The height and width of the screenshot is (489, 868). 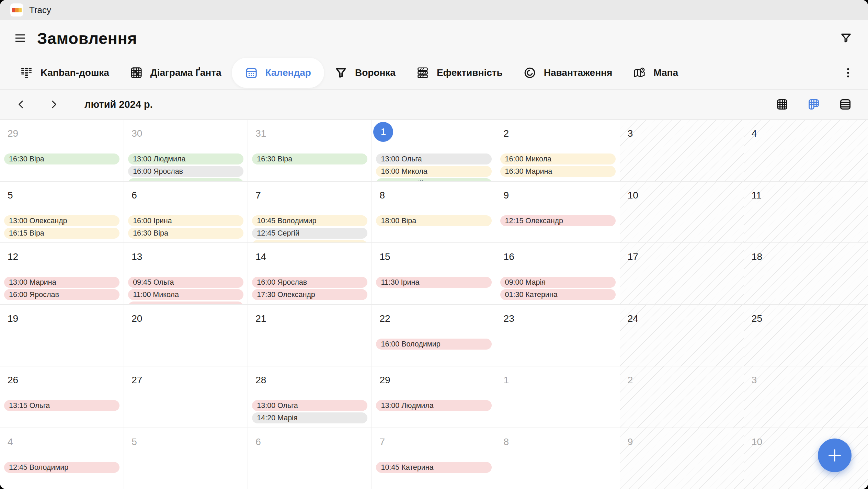 What do you see at coordinates (655, 73) in the screenshot?
I see `tab-map: Мапа` at bounding box center [655, 73].